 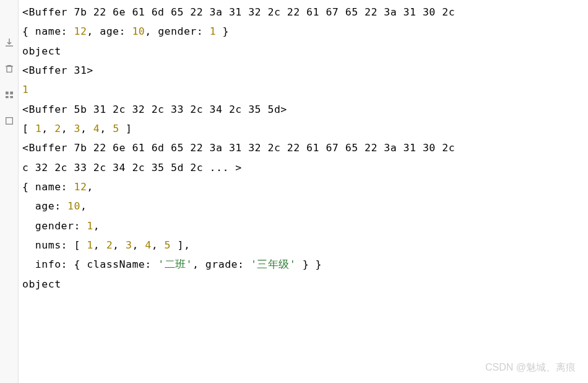 I want to click on panel-icon, so click(x=9, y=95).